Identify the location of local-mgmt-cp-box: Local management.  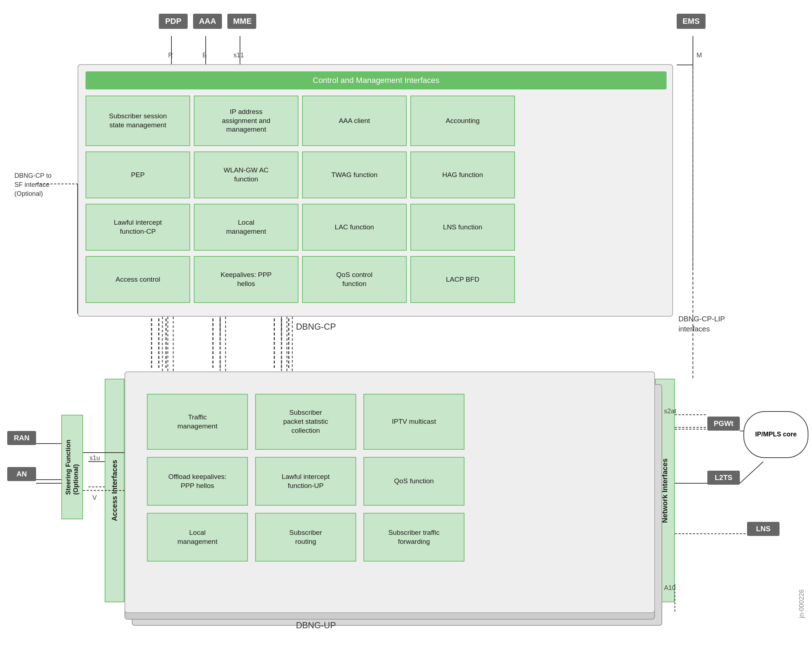
(246, 227).